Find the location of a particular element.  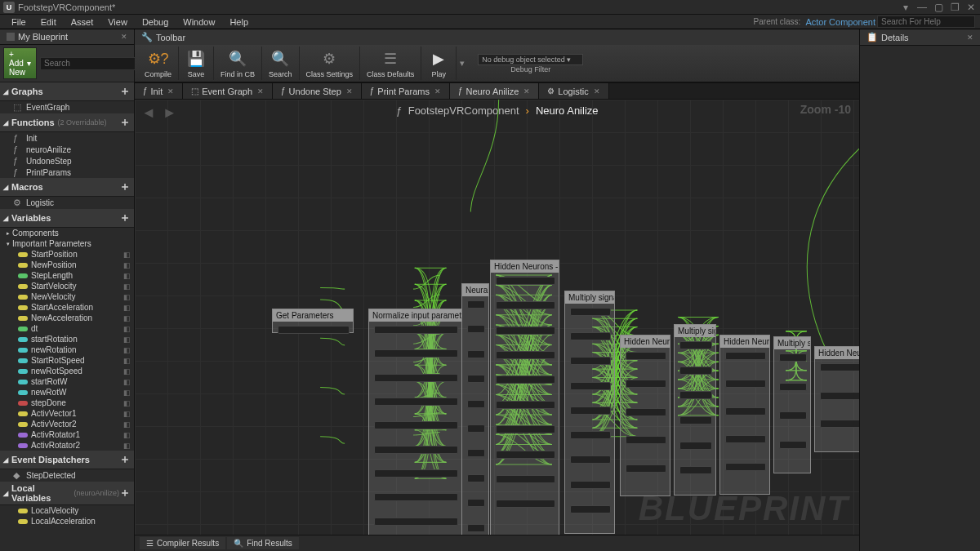

variable-newrotspeed: newRotSpeed◧ is located at coordinates (67, 371).